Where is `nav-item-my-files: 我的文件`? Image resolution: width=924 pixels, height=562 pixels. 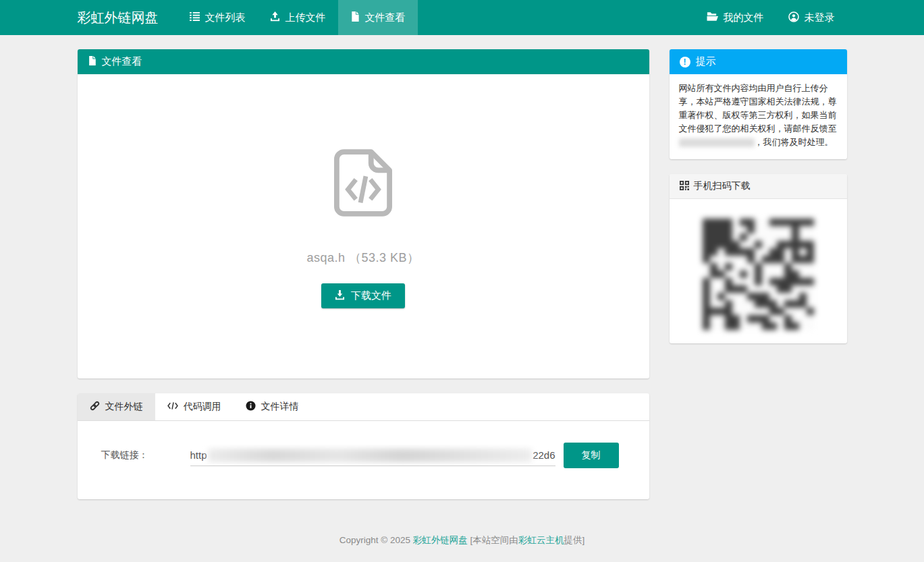
nav-item-my-files: 我的文件 is located at coordinates (736, 18).